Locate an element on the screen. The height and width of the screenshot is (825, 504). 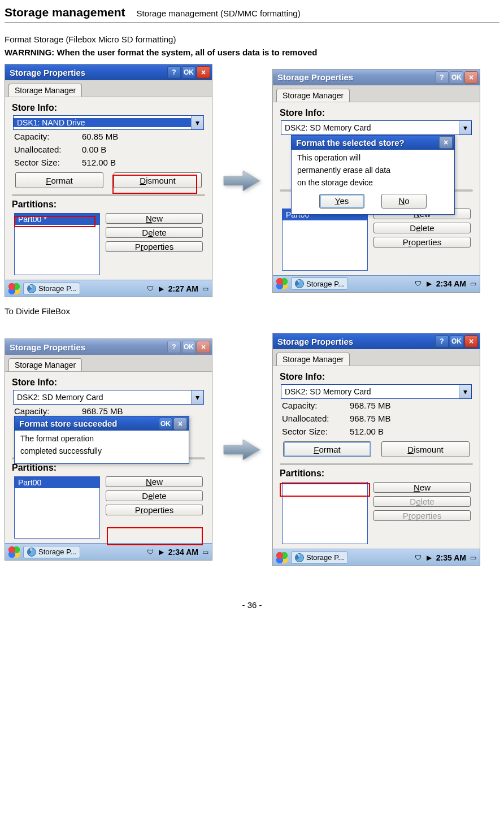
page-header: Storage management Storage management (S… is located at coordinates (252, 11).